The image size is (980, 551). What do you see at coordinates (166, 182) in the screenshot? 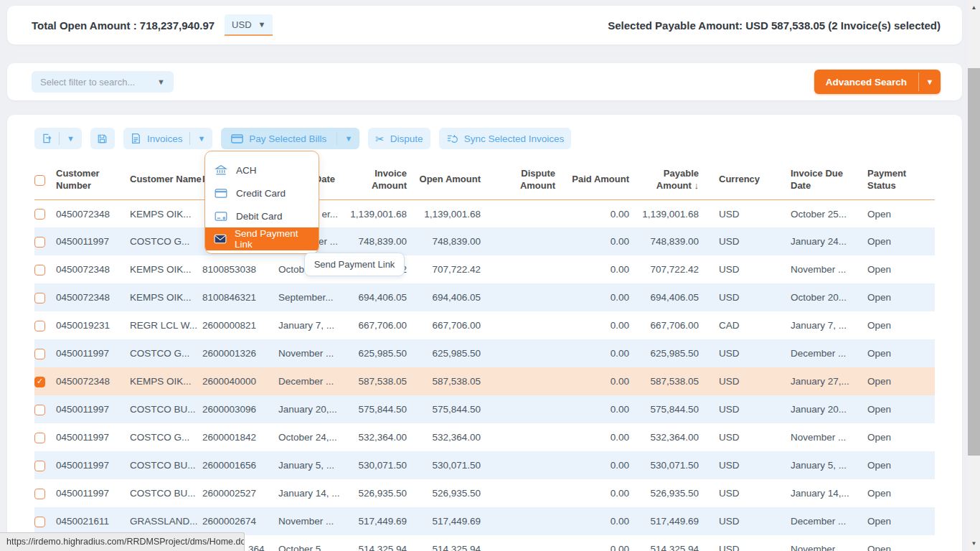
I see `column-header-customer_name: Customer Name` at bounding box center [166, 182].